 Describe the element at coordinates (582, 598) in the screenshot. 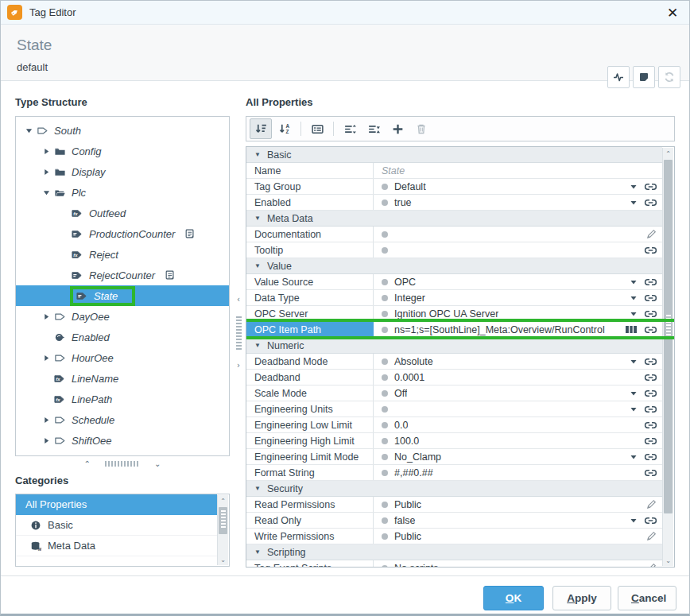

I see `apply-button: Apply` at that location.